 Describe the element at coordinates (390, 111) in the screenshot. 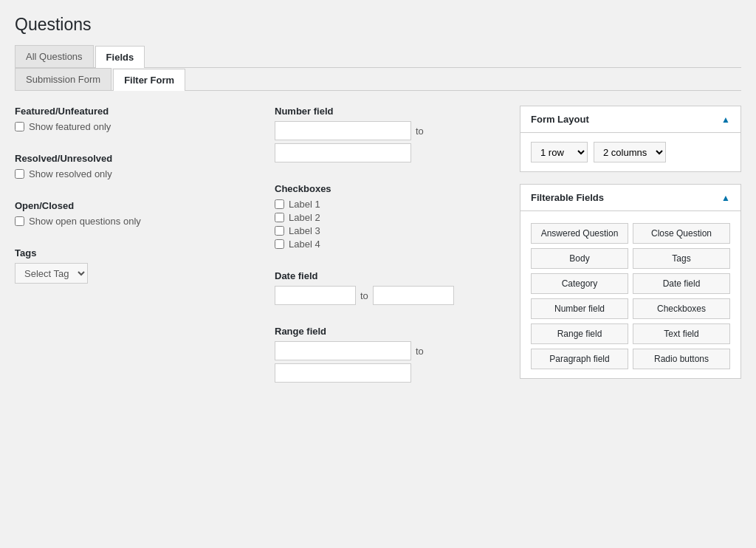

I see `number-field-label: Number field` at that location.